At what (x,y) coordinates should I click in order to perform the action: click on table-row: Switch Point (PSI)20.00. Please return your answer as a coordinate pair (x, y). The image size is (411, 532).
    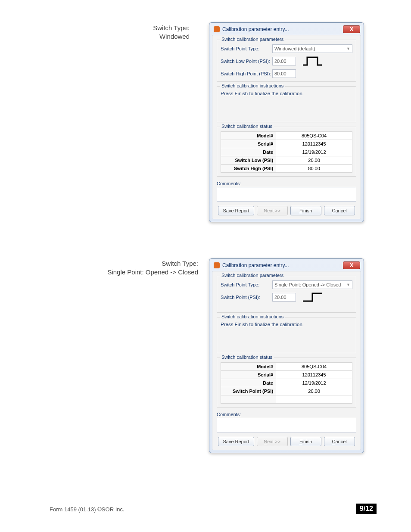
    Looking at the image, I should click on (287, 391).